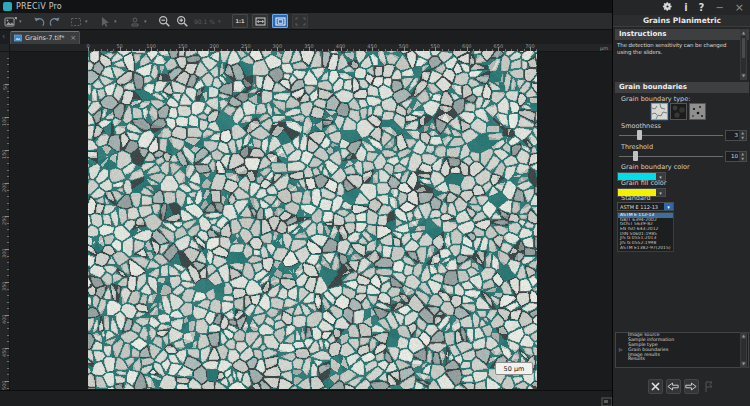 The image size is (750, 406). What do you see at coordinates (646, 232) in the screenshot?
I see `standard-options-list: ASTM E 112-13GB/T 6394-2002GOST 5639-82E…` at bounding box center [646, 232].